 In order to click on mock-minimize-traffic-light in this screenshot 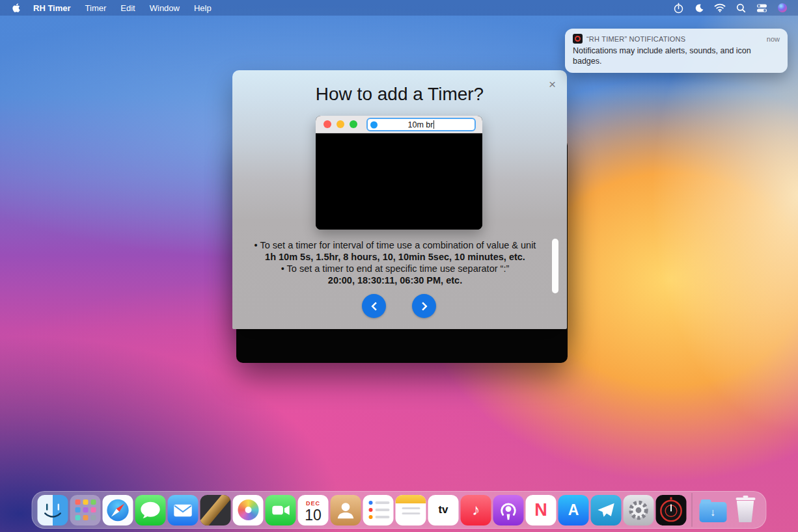, I will do `click(340, 124)`.